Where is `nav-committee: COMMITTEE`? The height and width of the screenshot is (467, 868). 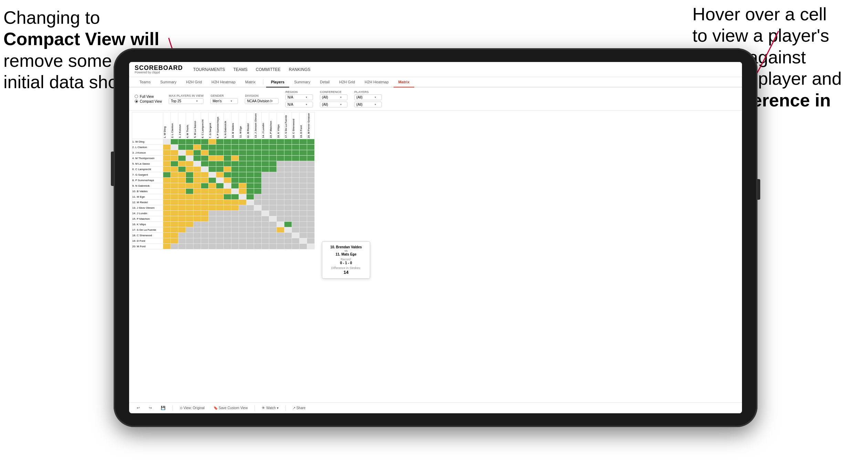
nav-committee: COMMITTEE is located at coordinates (268, 70).